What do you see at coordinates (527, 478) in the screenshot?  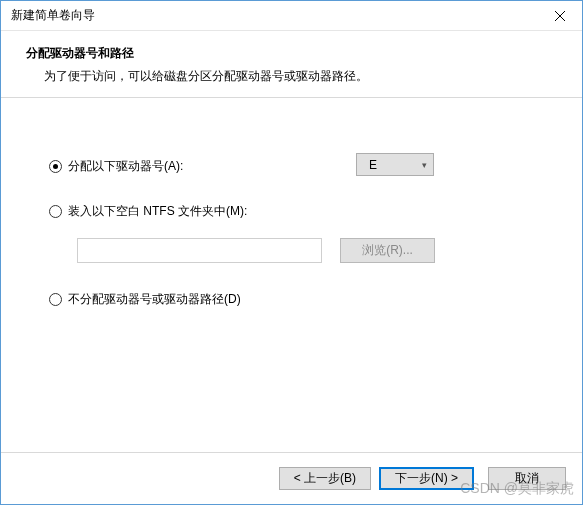 I see `cancel-button: 取消` at bounding box center [527, 478].